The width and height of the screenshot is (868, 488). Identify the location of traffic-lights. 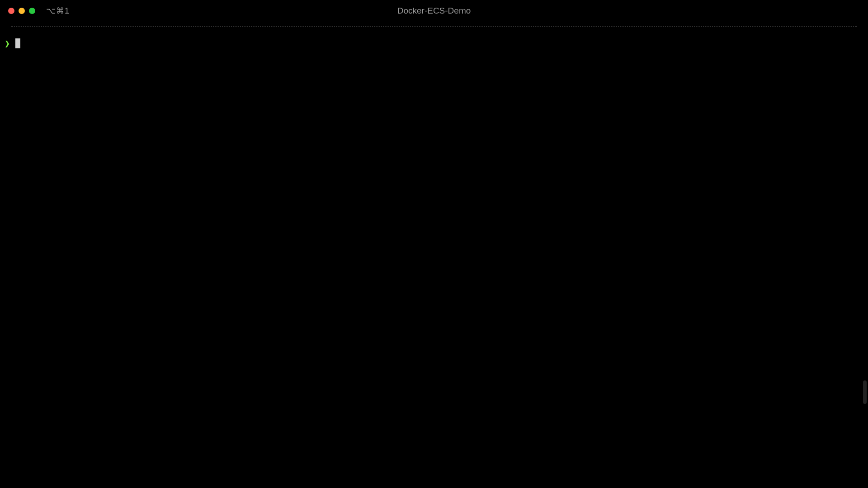
(22, 11).